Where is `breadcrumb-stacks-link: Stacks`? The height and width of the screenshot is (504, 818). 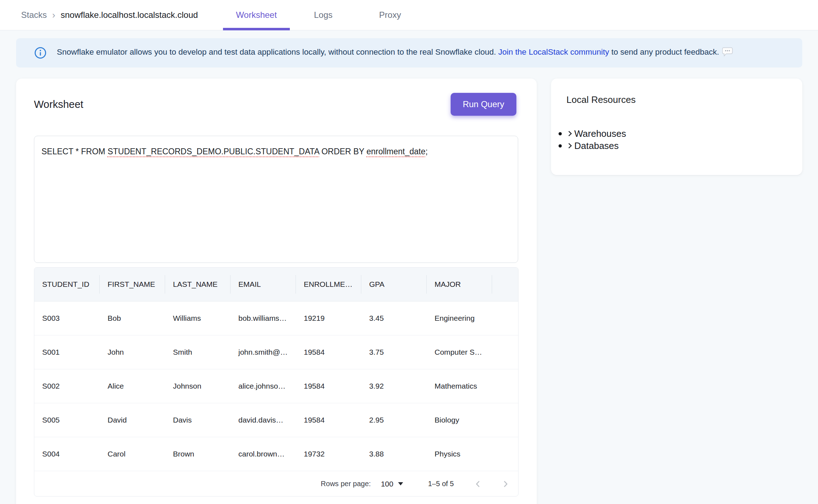
breadcrumb-stacks-link: Stacks is located at coordinates (34, 15).